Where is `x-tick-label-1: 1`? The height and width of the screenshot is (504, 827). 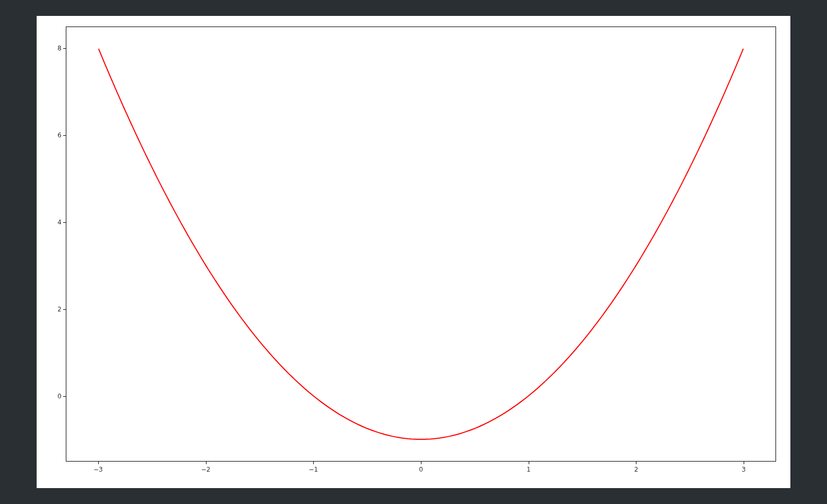
x-tick-label-1: 1 is located at coordinates (529, 470).